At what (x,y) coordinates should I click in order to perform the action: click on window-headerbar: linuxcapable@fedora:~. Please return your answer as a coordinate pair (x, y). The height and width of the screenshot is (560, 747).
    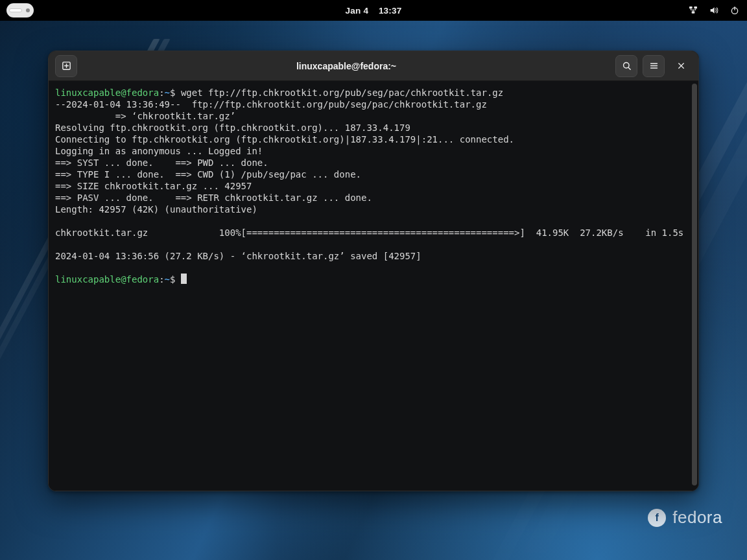
    Looking at the image, I should click on (374, 66).